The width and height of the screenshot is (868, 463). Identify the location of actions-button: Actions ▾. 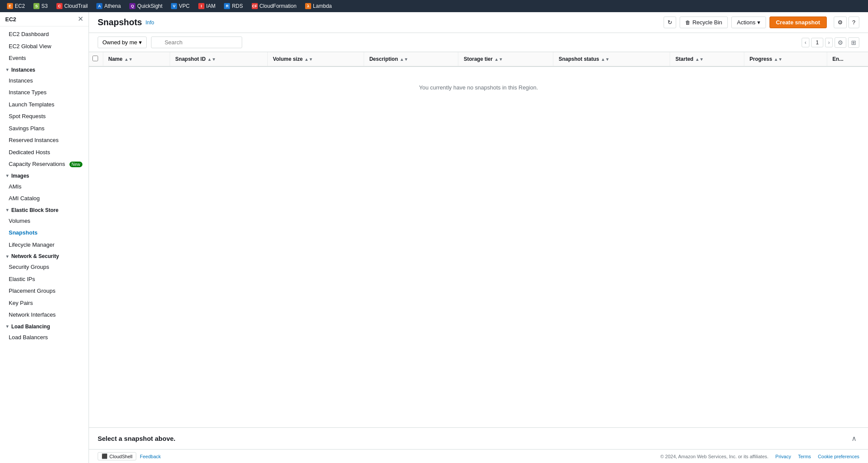
(749, 23).